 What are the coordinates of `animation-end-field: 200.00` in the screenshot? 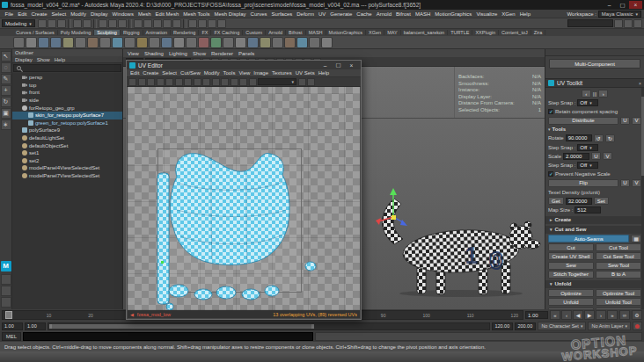 It's located at (525, 327).